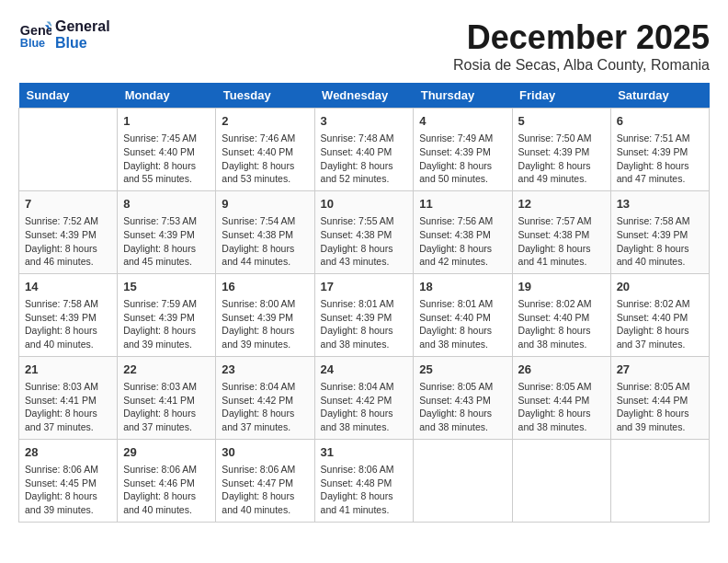 Image resolution: width=728 pixels, height=563 pixels. I want to click on day-number: 10, so click(364, 204).